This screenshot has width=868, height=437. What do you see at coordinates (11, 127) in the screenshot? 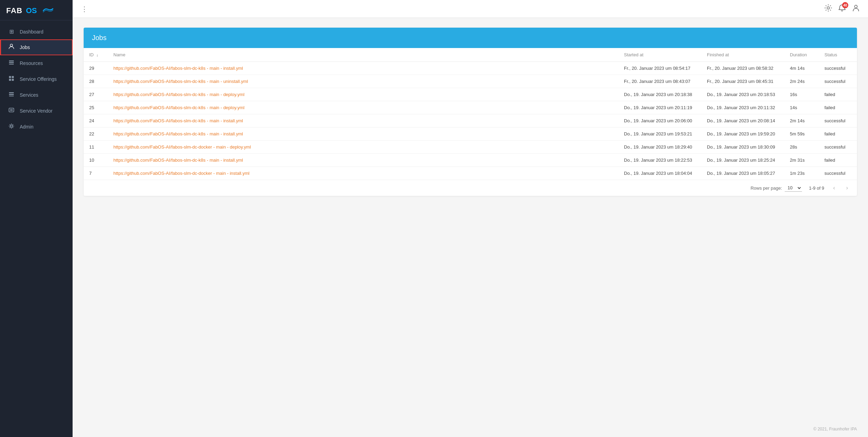
I see `admin-icon` at bounding box center [11, 127].